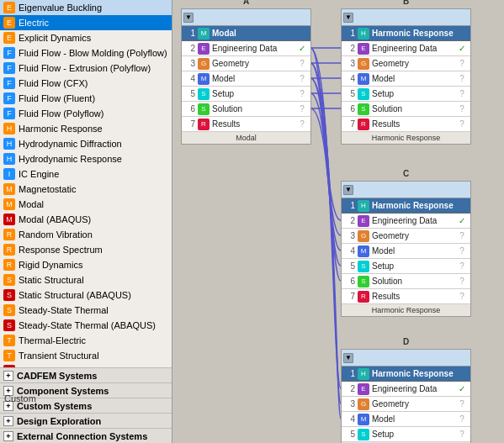 This screenshot has height=443, width=504. Describe the element at coordinates (86, 295) in the screenshot. I see `left-item-19: SStatic Structural (ABAQUS)` at that location.